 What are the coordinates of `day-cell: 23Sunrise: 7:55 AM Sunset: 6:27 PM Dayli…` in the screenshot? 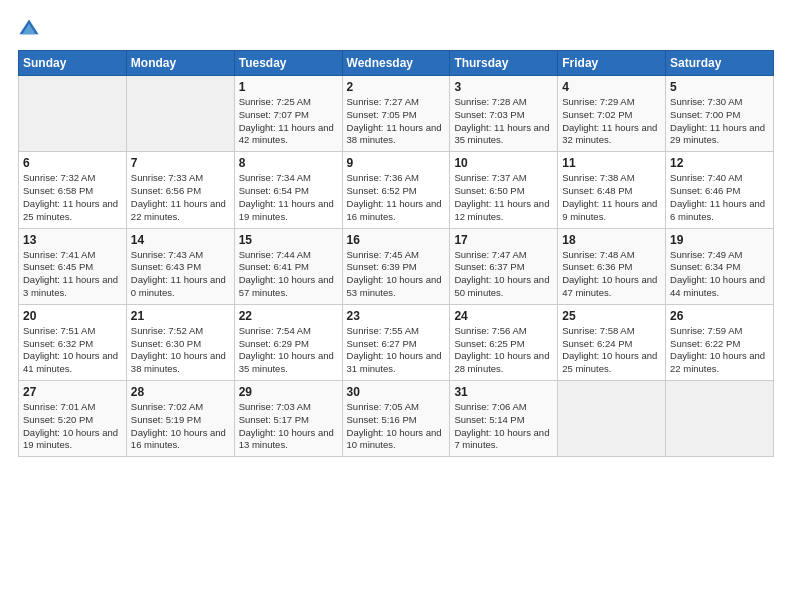 It's located at (396, 342).